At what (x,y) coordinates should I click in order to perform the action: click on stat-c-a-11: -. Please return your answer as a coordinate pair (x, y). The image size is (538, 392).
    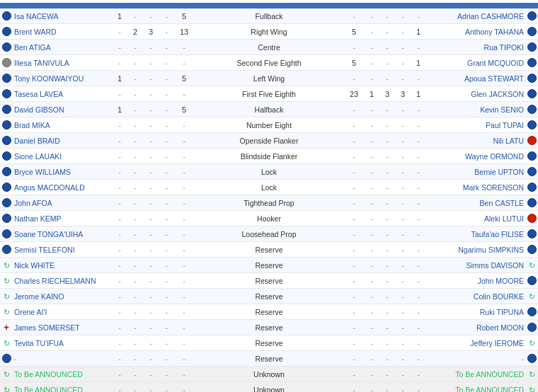
    Looking at the image, I should click on (135, 188).